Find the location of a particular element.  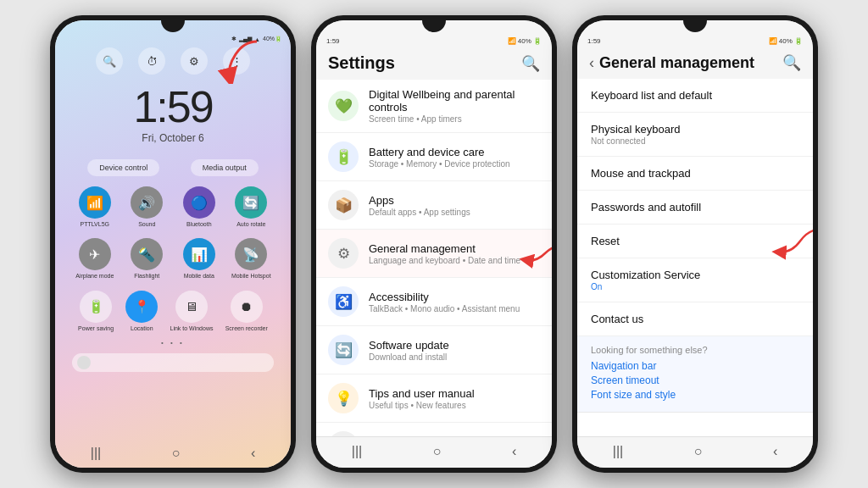

gm-status-icons: 📶 40% 🔋 is located at coordinates (786, 41).